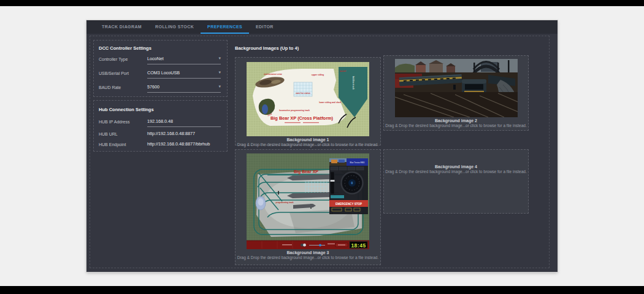 Image resolution: width=644 pixels, height=294 pixels. Describe the element at coordinates (184, 74) in the screenshot. I see `usb-serial-port-select: COM3 LocoUSB ▾` at that location.